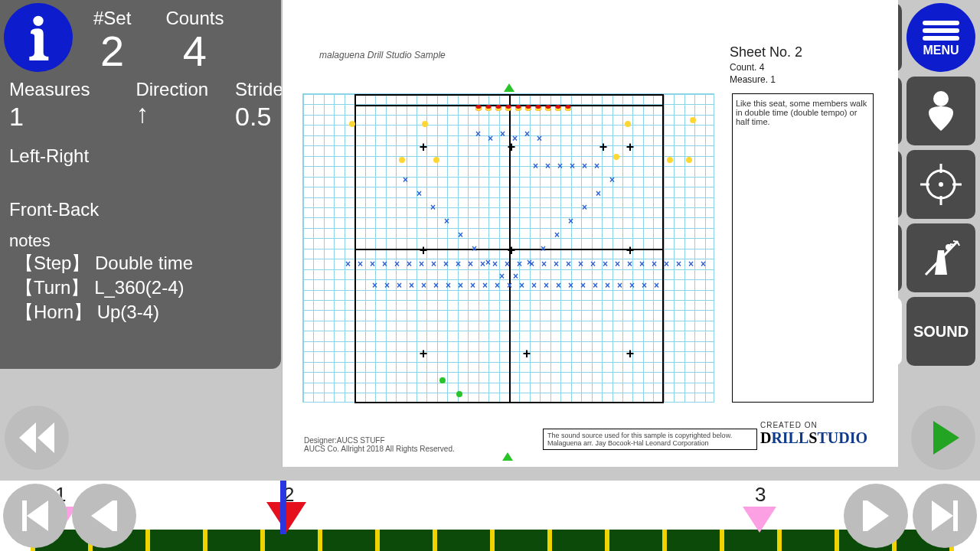 The image size is (980, 551). I want to click on play-button, so click(943, 438).